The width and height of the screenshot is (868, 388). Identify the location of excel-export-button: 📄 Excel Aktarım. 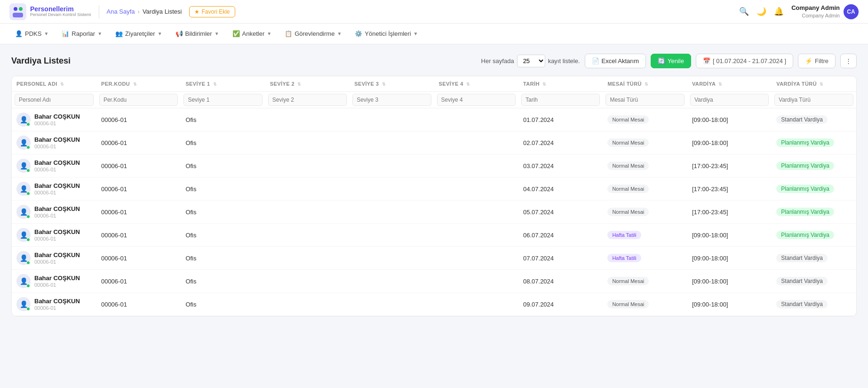
(615, 61).